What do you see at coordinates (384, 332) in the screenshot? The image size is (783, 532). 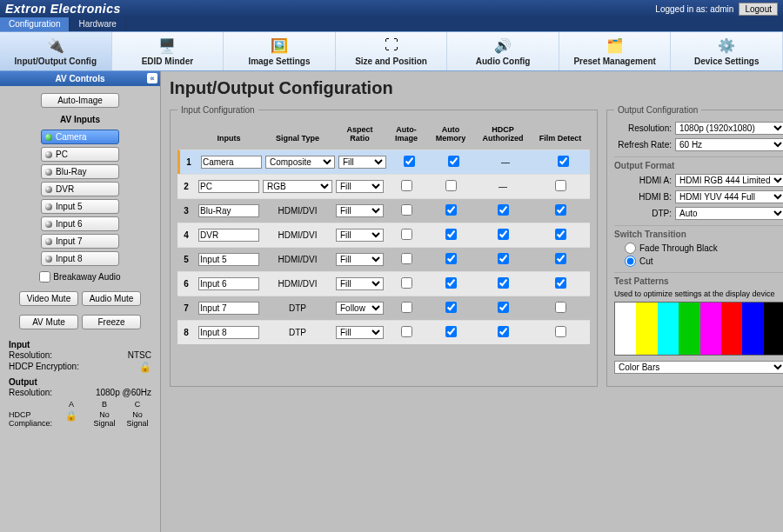 I see `input-row-8: 8DTPFill` at bounding box center [384, 332].